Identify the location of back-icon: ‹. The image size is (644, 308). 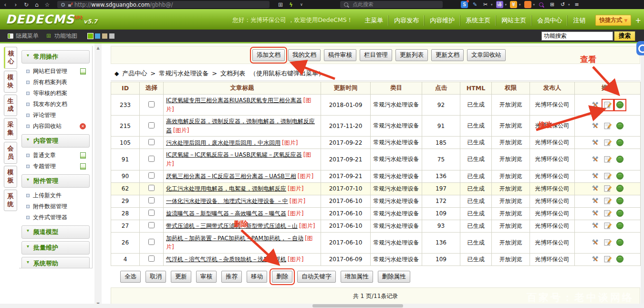
(5, 5).